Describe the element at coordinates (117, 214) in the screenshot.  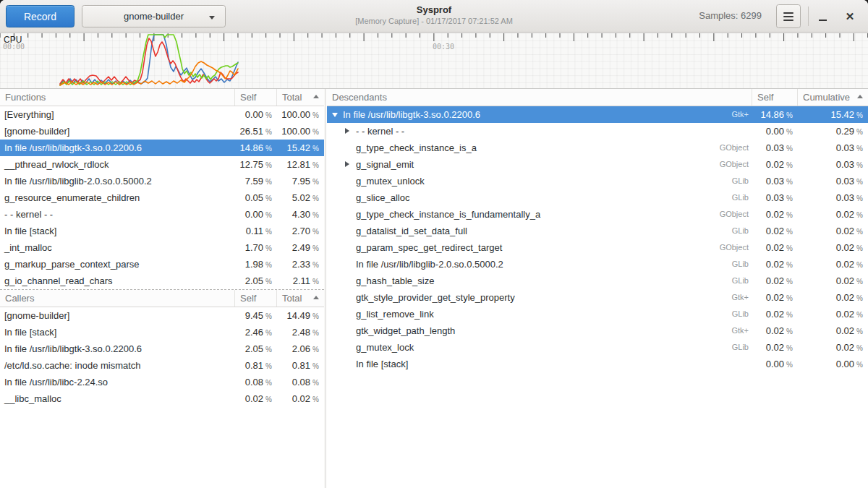
I see `function-name: - - kernel - -` at that location.